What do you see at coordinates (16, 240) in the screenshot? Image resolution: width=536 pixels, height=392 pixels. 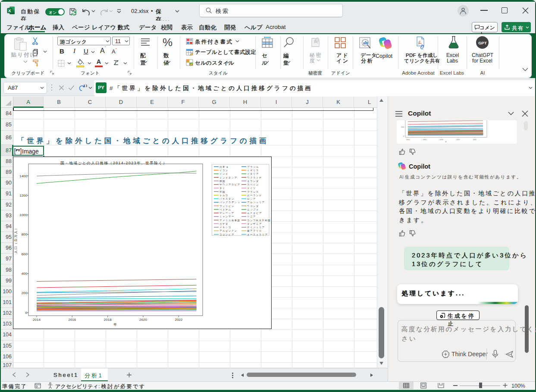 I see `svg-text: 人口（百万人）` at bounding box center [16, 240].